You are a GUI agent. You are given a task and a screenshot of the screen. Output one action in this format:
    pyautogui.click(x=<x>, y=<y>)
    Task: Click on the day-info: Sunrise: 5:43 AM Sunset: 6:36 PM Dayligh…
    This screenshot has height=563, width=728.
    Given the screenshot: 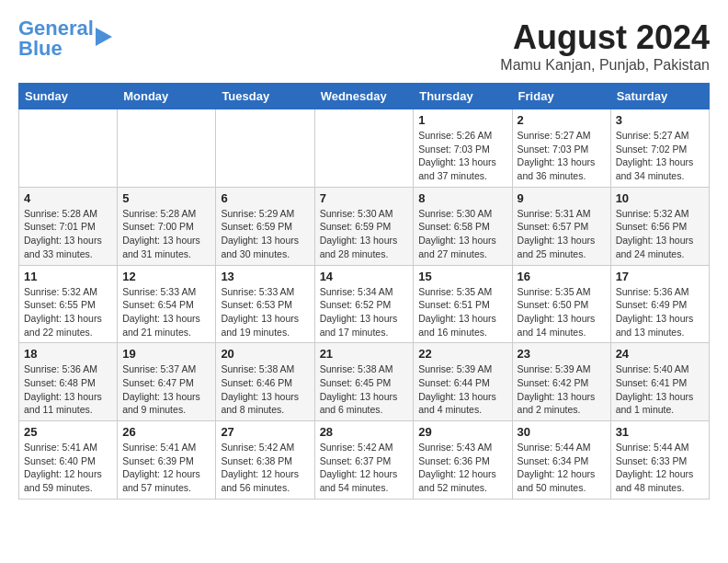 What is the action you would take?
    pyautogui.click(x=462, y=467)
    